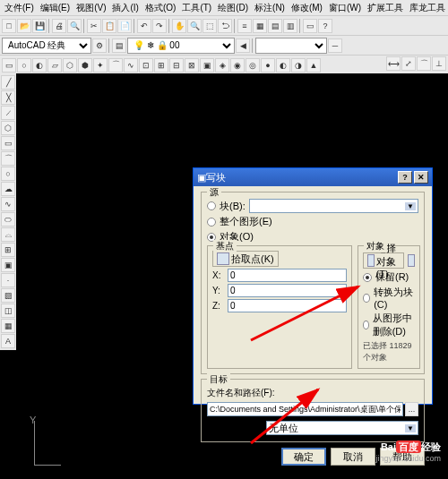 This screenshot has height=479, width=448. Describe the element at coordinates (211, 206) in the screenshot. I see `radio-block` at that location.